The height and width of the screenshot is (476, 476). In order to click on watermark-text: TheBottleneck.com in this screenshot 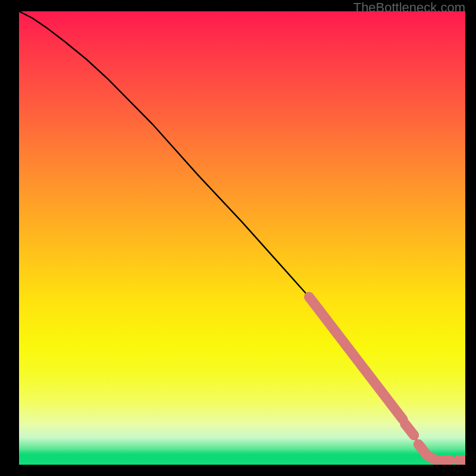, I will do `click(409, 8)`.